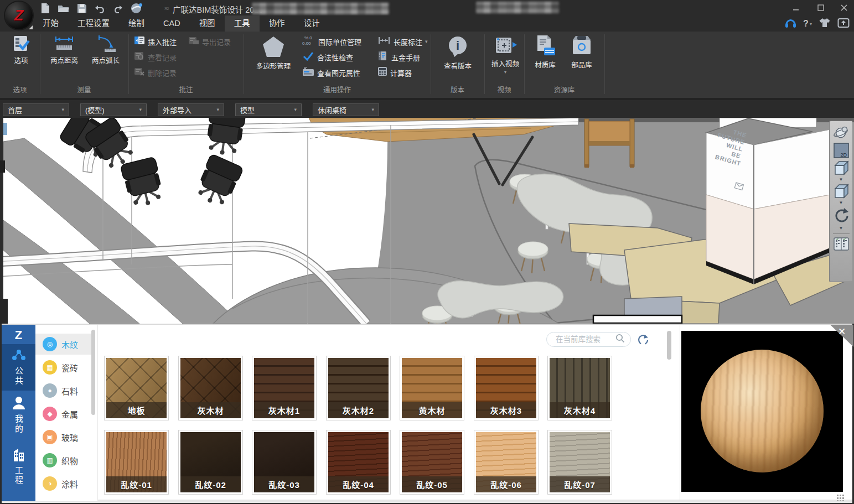  Describe the element at coordinates (841, 216) in the screenshot. I see `rotate-view-button` at that location.